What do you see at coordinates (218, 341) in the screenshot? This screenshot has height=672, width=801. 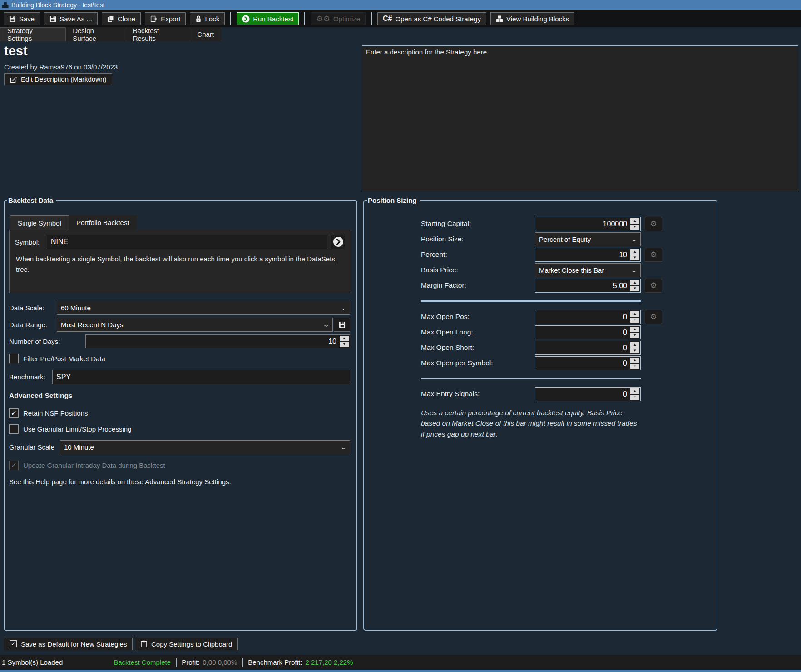 I see `number-of-days-stepper: ▲ ▼` at bounding box center [218, 341].